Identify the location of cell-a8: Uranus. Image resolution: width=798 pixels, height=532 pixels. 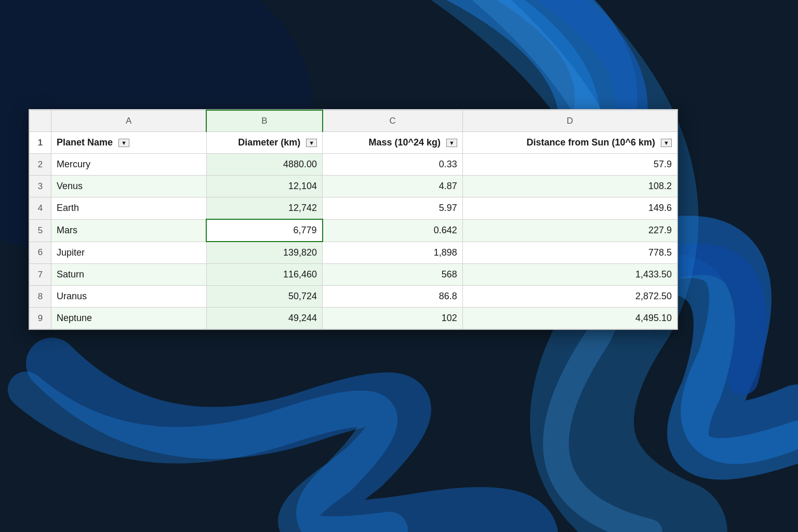
(129, 297).